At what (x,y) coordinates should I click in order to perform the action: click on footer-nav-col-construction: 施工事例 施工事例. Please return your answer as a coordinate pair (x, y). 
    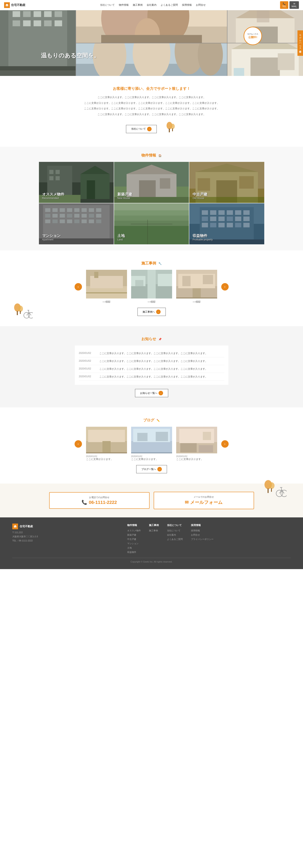
    Looking at the image, I should click on (154, 538).